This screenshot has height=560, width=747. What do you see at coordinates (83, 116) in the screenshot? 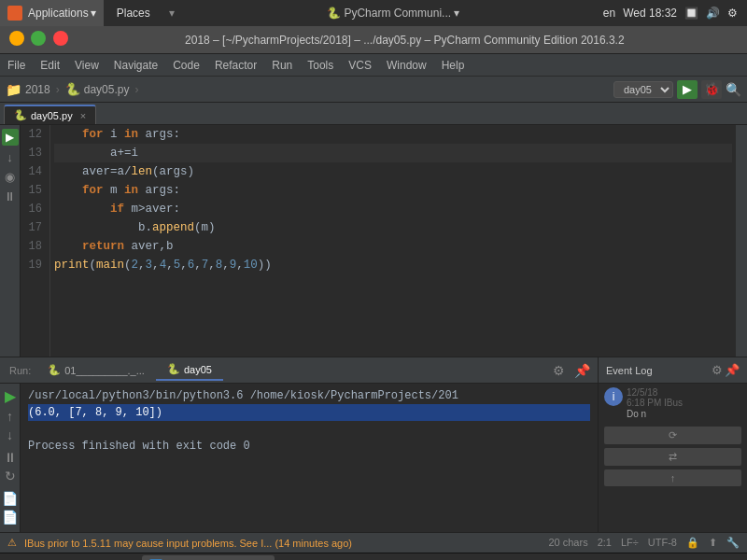
I see `file-tab-close: ×` at bounding box center [83, 116].